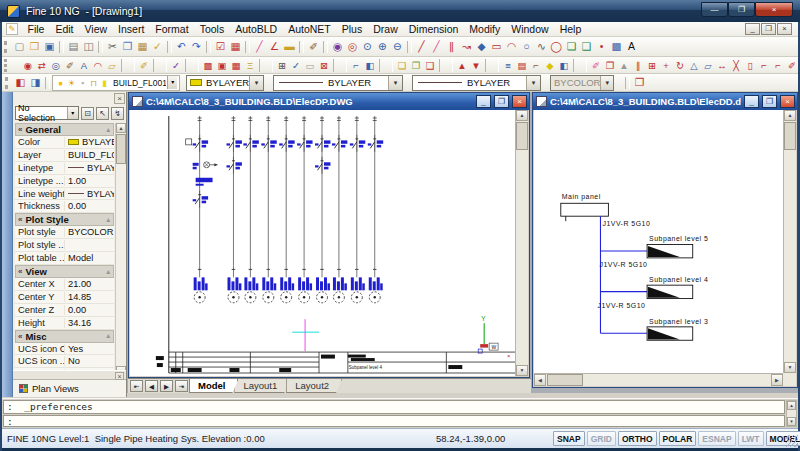 Image resolution: width=800 pixels, height=451 pixels. I want to click on polygon-icon: ◆, so click(482, 46).